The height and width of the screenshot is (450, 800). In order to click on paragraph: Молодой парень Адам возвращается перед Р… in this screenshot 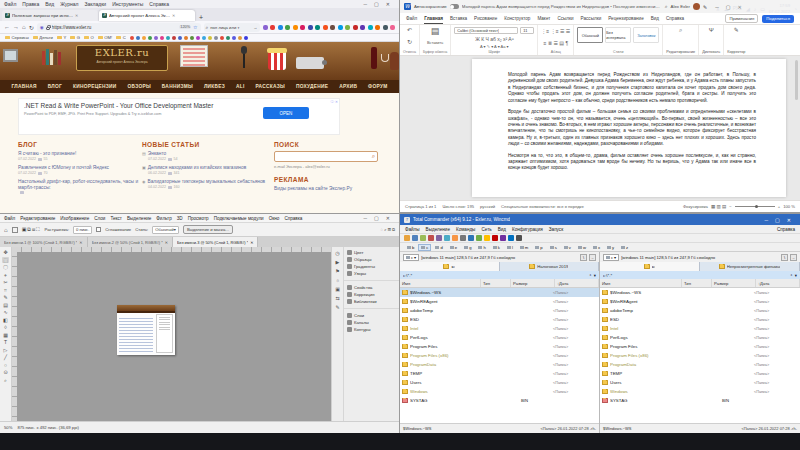, I will do `click(632, 88)`.